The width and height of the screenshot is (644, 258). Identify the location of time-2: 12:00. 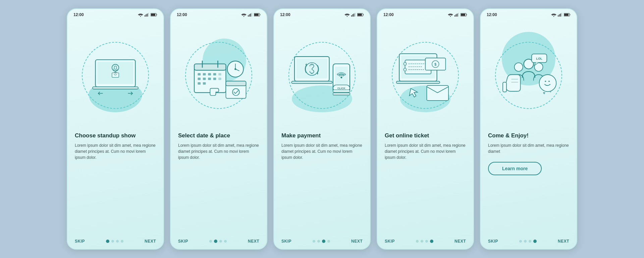
(182, 15).